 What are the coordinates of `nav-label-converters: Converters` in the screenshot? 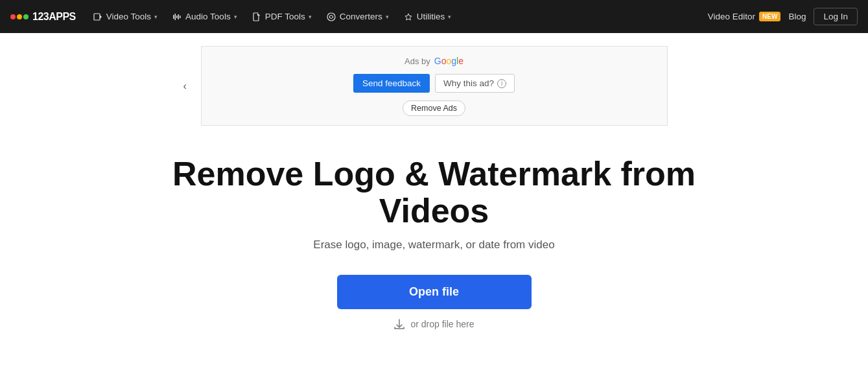 It's located at (361, 17).